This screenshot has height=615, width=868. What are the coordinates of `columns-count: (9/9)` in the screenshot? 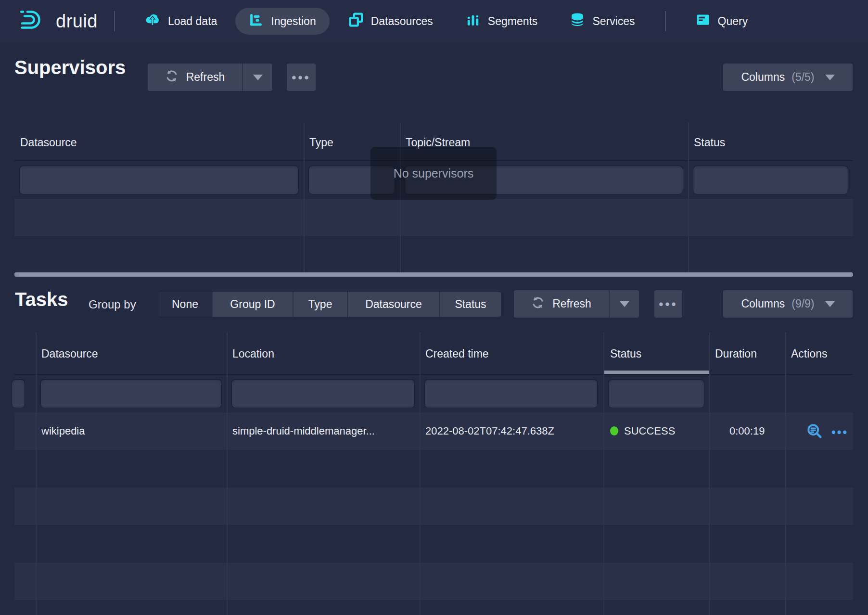 It's located at (803, 304).